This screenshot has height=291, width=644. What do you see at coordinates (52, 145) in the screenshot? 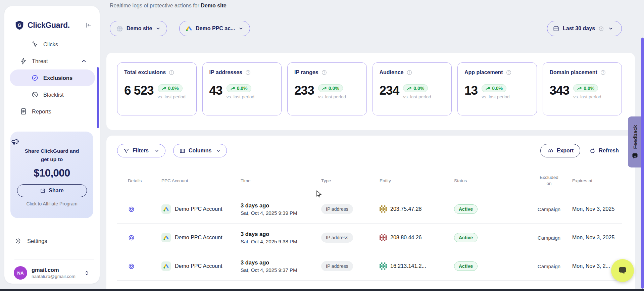
I see `sidebar: G ClickGuard. Clicks Threat` at bounding box center [52, 145].